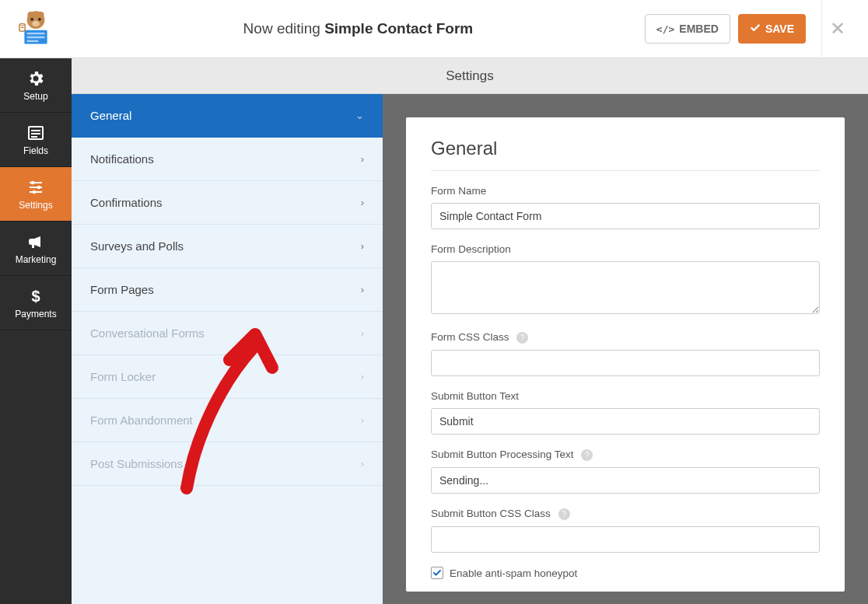  What do you see at coordinates (779, 29) in the screenshot?
I see `save-button-label: SAVE` at bounding box center [779, 29].